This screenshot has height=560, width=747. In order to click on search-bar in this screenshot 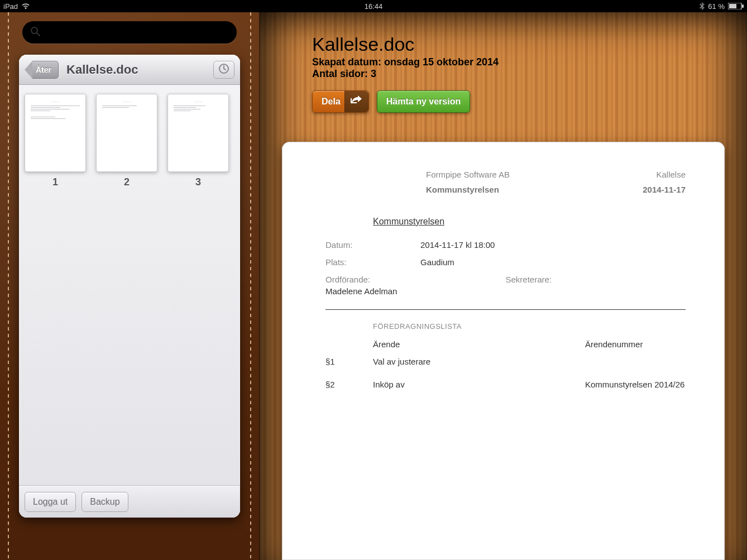, I will do `click(130, 32)`.